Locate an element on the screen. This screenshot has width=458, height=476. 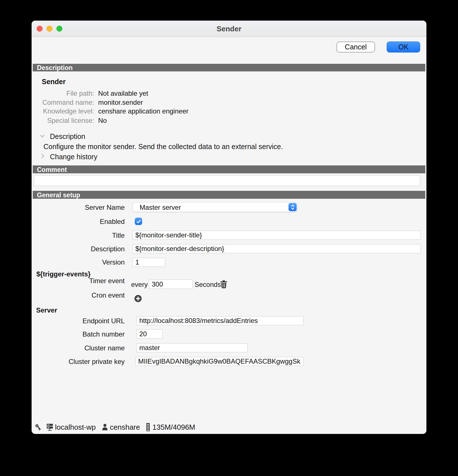
server-host-icon is located at coordinates (50, 427).